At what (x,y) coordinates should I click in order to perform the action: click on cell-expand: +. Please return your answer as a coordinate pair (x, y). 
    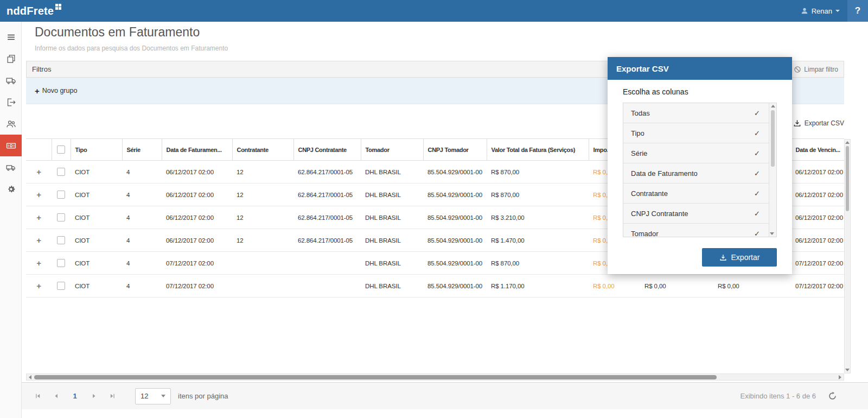
    Looking at the image, I should click on (39, 240).